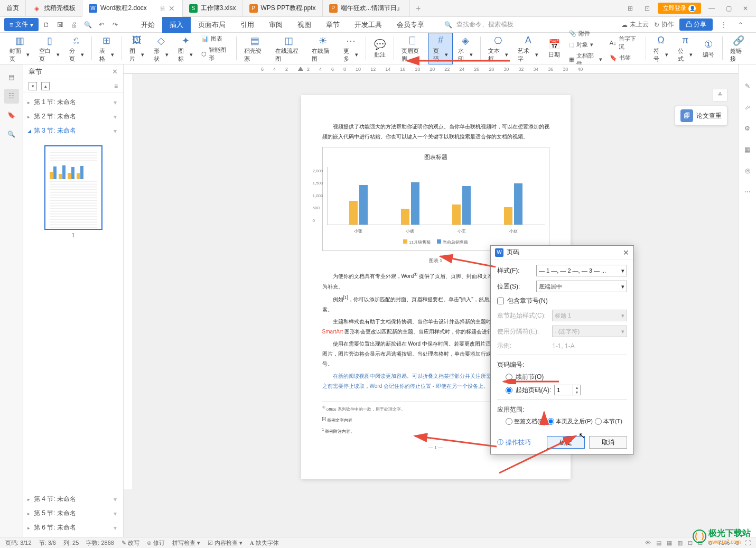  Describe the element at coordinates (630, 8) in the screenshot. I see `layout-icon: ⊞` at that location.